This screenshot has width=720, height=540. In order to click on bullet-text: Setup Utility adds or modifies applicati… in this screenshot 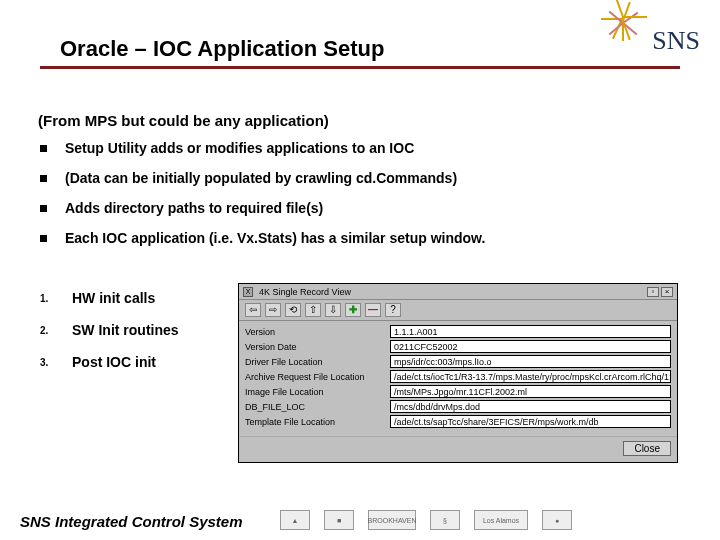, I will do `click(240, 148)`.